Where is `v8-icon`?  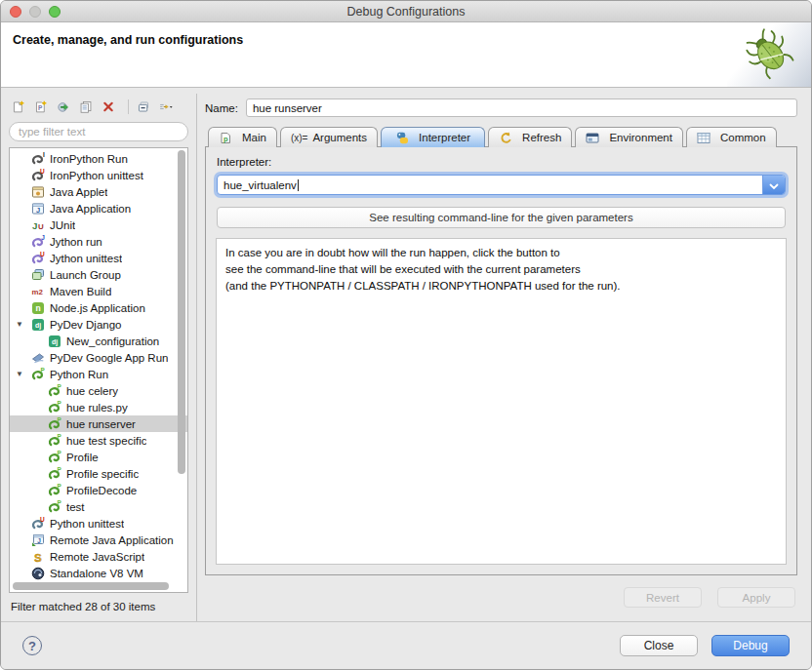
v8-icon is located at coordinates (38, 573).